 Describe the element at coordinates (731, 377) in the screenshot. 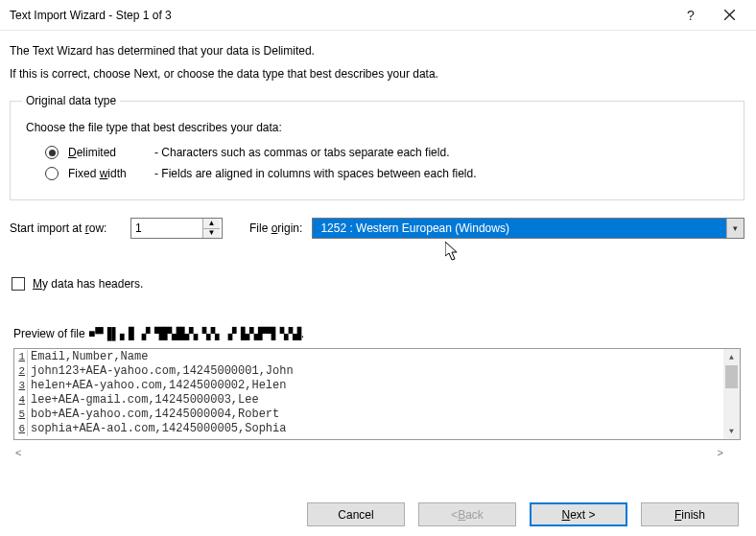

I see `scroll-thumb` at that location.